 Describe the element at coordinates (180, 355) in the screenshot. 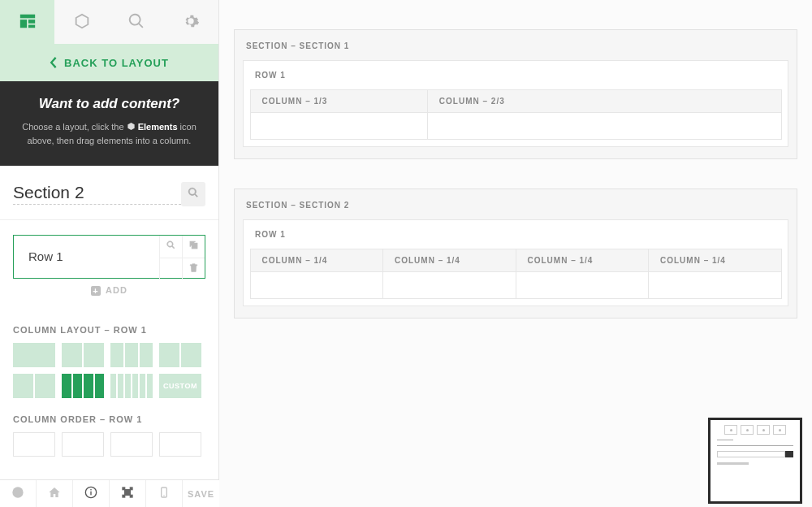

I see `layout-2col-alt` at that location.